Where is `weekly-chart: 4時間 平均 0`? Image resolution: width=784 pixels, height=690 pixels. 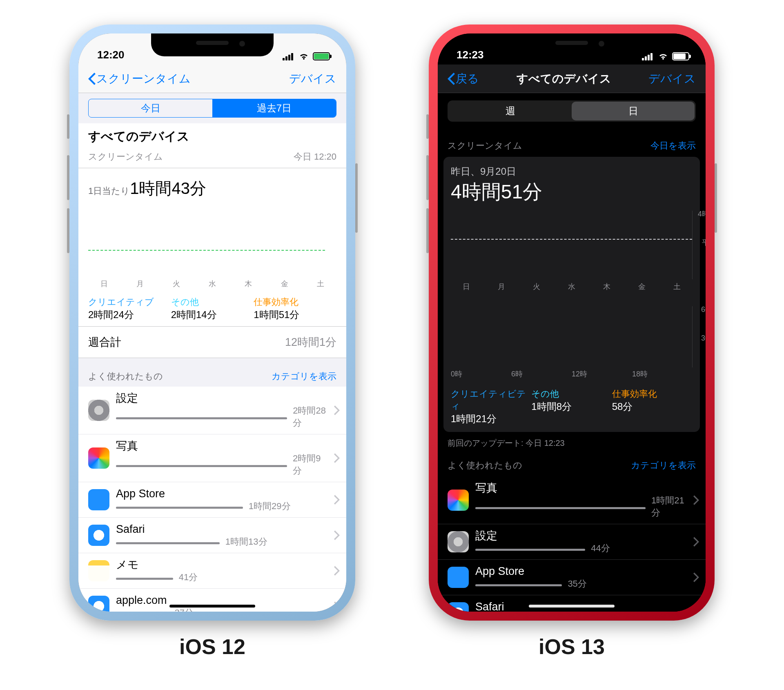
weekly-chart: 4時間 平均 0 is located at coordinates (572, 245).